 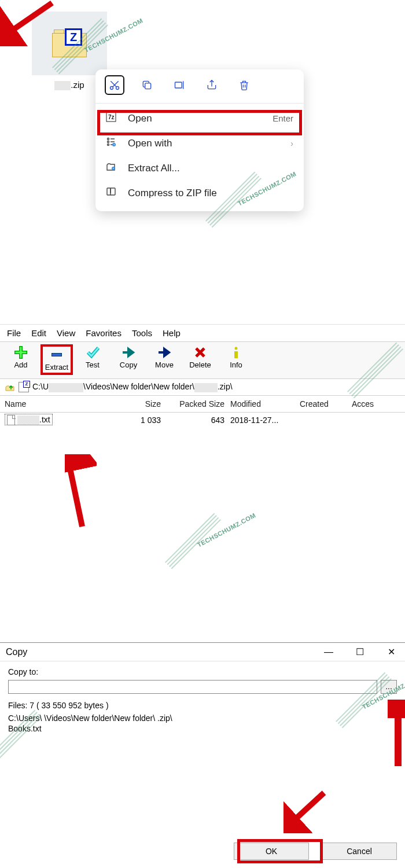 I want to click on extract-all-icon, so click(x=113, y=168).